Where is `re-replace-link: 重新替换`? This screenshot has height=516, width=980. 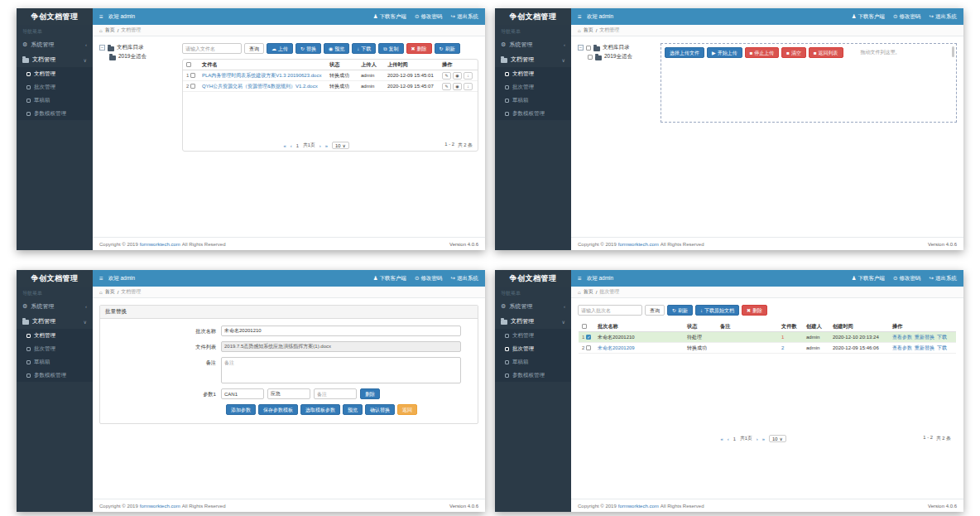
re-replace-link: 重新替换 is located at coordinates (925, 348).